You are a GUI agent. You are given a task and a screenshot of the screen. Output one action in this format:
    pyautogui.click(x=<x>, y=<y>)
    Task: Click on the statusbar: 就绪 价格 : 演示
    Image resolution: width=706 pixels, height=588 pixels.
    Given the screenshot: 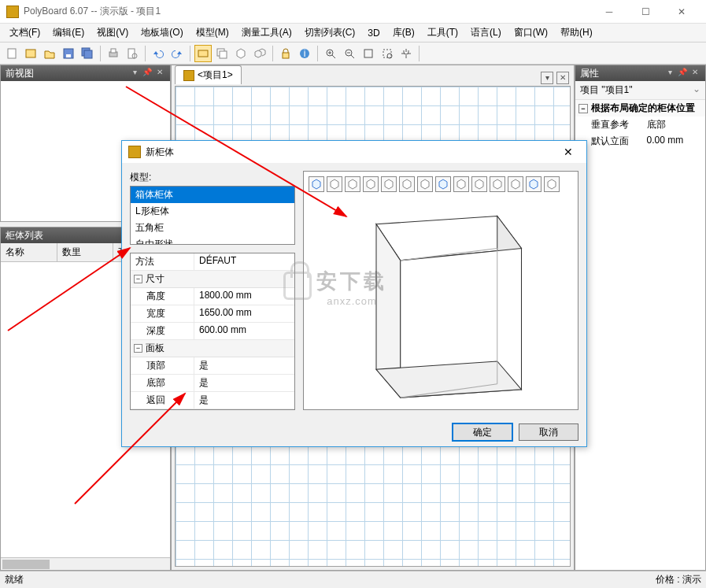 What is the action you would take?
    pyautogui.click(x=353, y=579)
    